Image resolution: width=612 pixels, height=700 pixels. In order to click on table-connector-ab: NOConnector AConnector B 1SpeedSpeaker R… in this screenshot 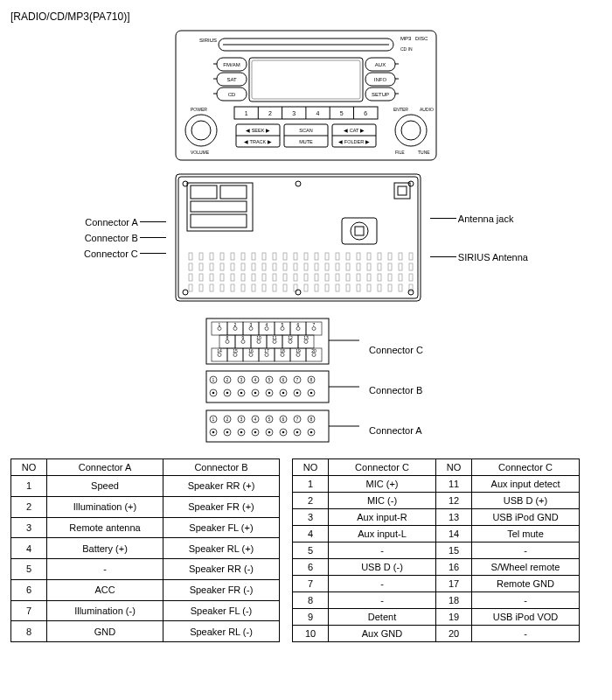, I will do `click(145, 550)`.